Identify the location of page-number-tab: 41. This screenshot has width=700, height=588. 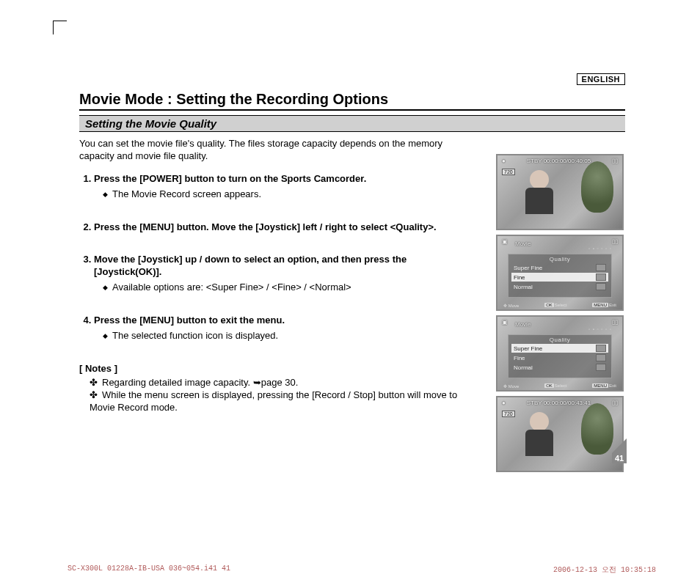
(619, 451).